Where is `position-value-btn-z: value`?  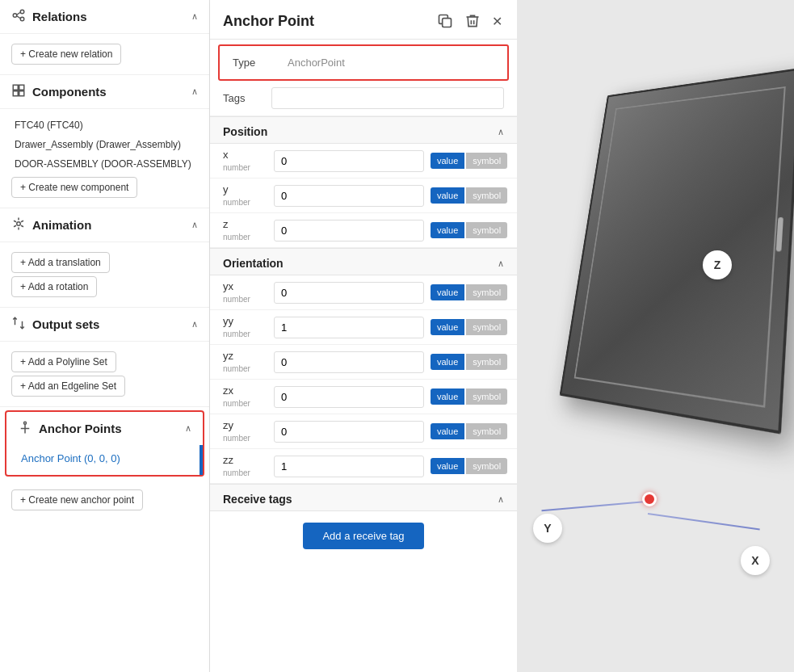
position-value-btn-z: value is located at coordinates (447, 230).